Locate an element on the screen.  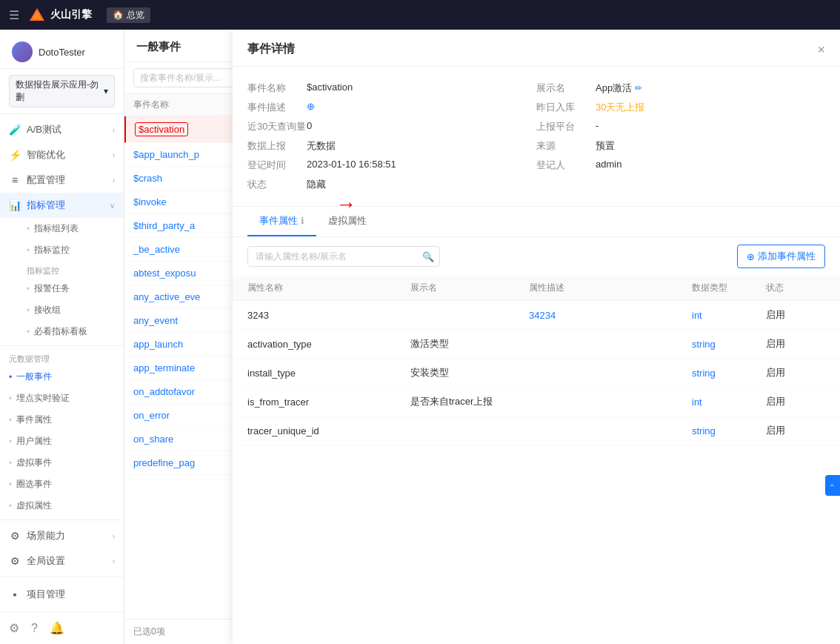
metrics-icon: 📊 is located at coordinates (15, 205).